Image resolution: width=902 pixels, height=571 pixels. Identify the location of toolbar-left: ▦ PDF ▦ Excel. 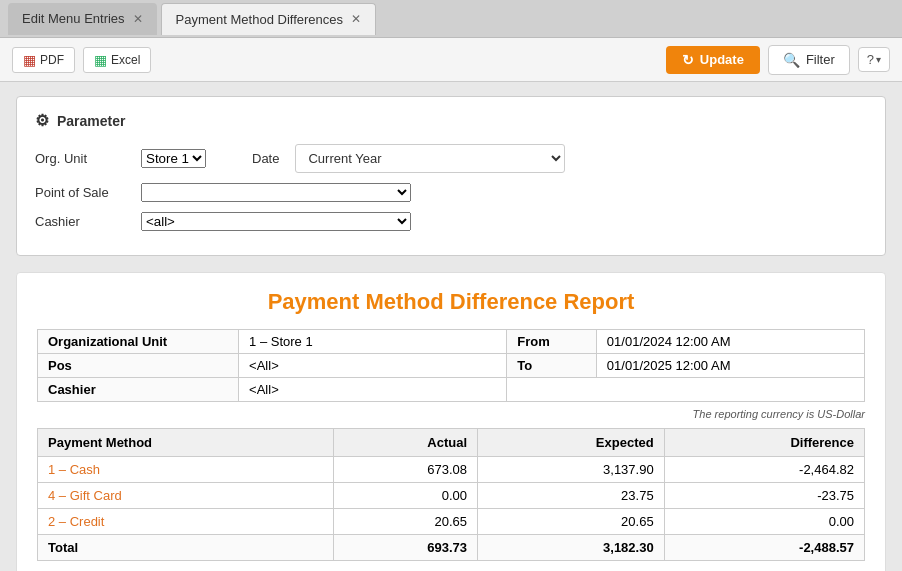
(82, 60).